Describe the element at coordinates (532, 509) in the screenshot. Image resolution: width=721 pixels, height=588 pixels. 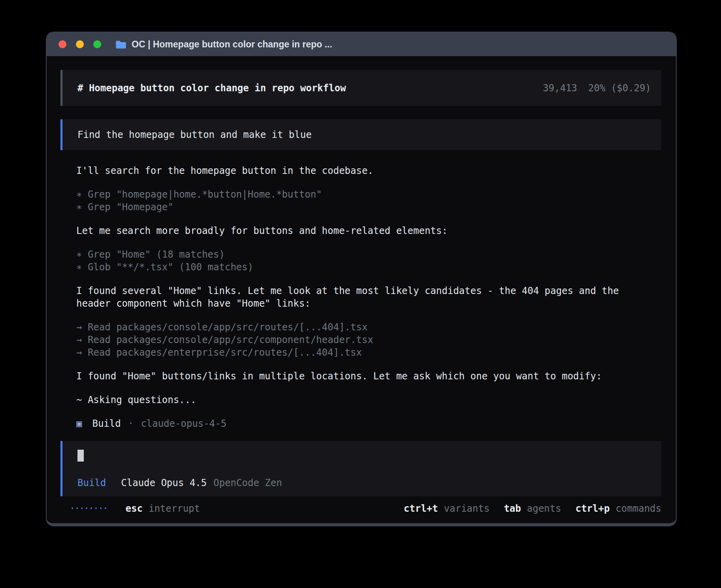
I see `footer-right: ctrl+t variants tab agents ctrl+p comman…` at that location.